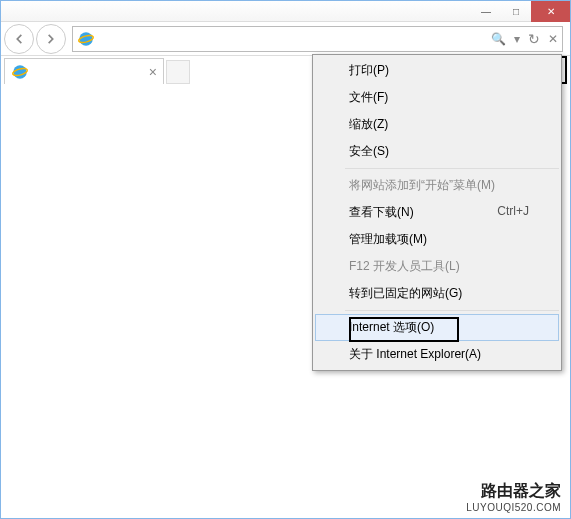 This screenshot has height=519, width=571. I want to click on close-window-button: ✕, so click(551, 11).